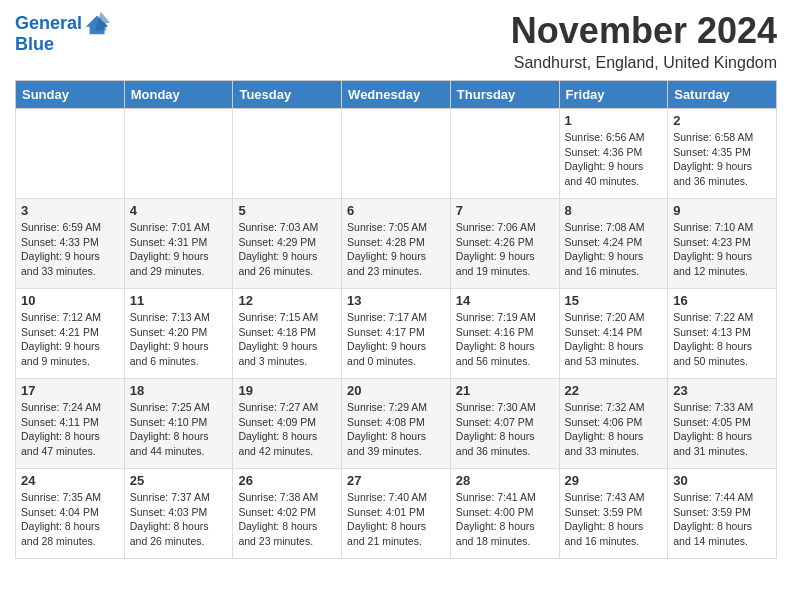  Describe the element at coordinates (287, 390) in the screenshot. I see `day-number: 19` at that location.